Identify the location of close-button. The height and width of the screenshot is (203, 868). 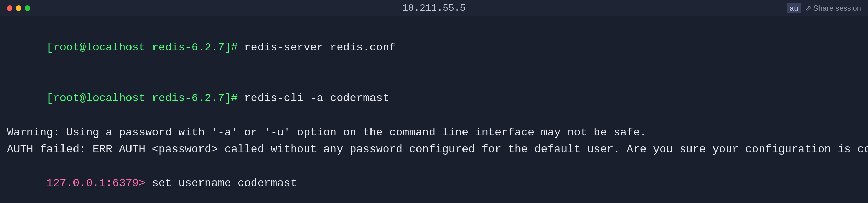
(10, 8).